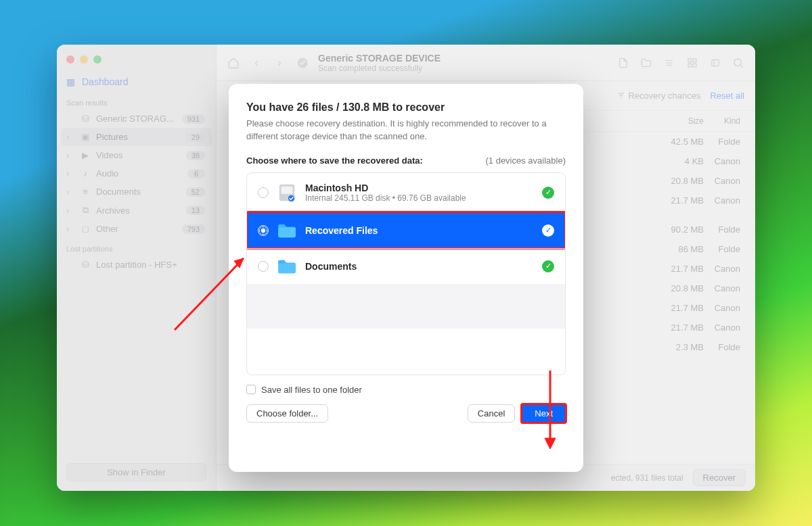  Describe the element at coordinates (137, 173) in the screenshot. I see `sidebar-item-audio: › Audio 6` at that location.